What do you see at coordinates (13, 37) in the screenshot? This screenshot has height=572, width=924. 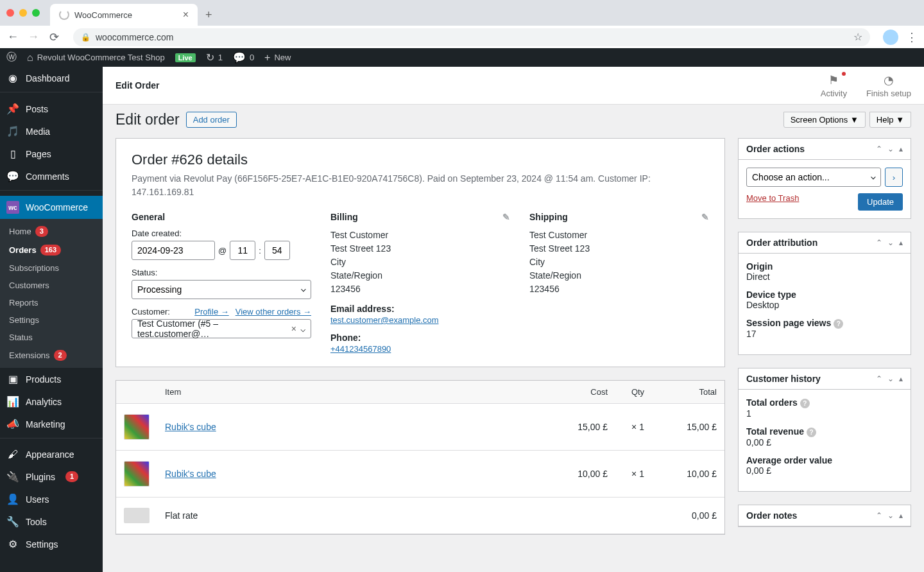 I see `back-button: ←` at bounding box center [13, 37].